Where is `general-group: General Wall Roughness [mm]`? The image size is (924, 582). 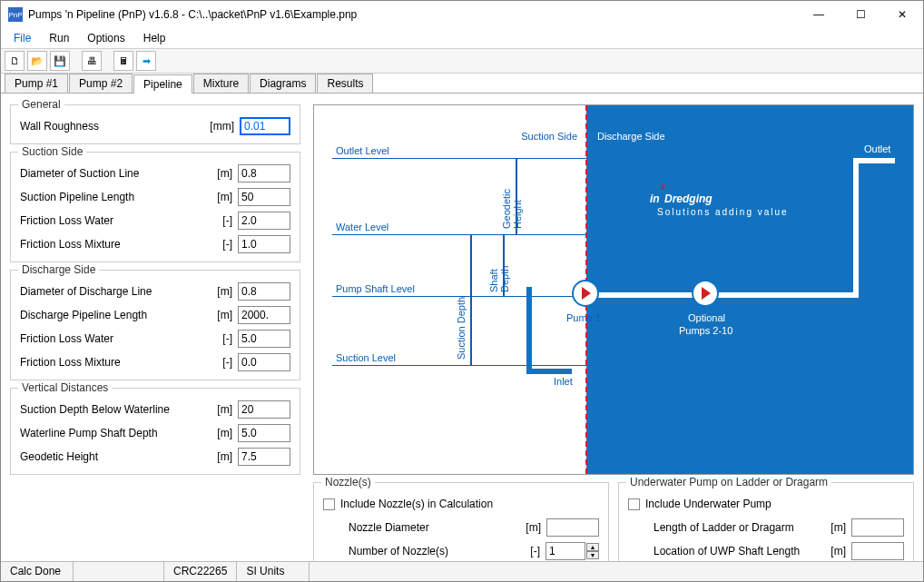
general-group: General Wall Roughness [mm] is located at coordinates (155, 124).